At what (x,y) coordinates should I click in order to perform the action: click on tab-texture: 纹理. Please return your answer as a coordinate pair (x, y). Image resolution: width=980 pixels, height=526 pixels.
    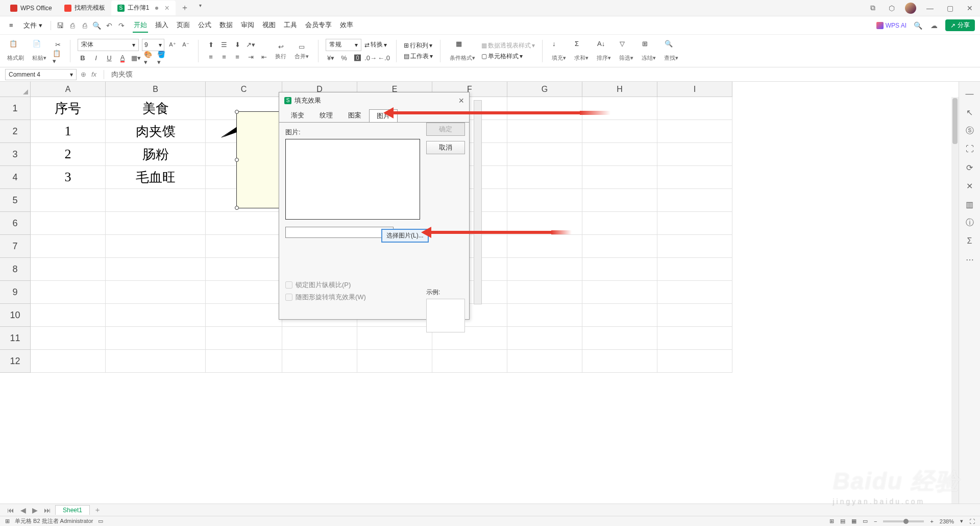
    Looking at the image, I should click on (326, 115).